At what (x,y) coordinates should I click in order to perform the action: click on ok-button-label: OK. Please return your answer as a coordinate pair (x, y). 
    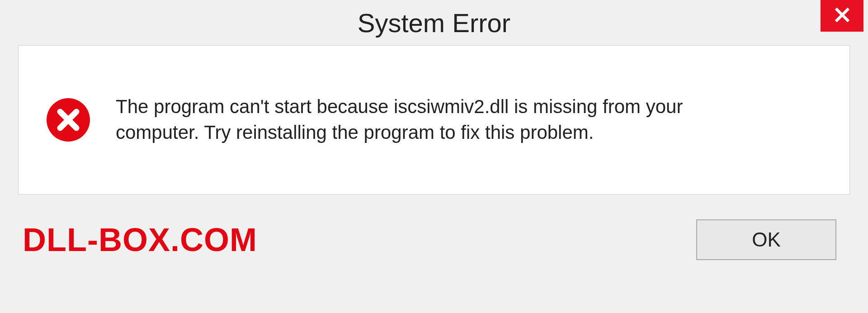
    Looking at the image, I should click on (766, 240).